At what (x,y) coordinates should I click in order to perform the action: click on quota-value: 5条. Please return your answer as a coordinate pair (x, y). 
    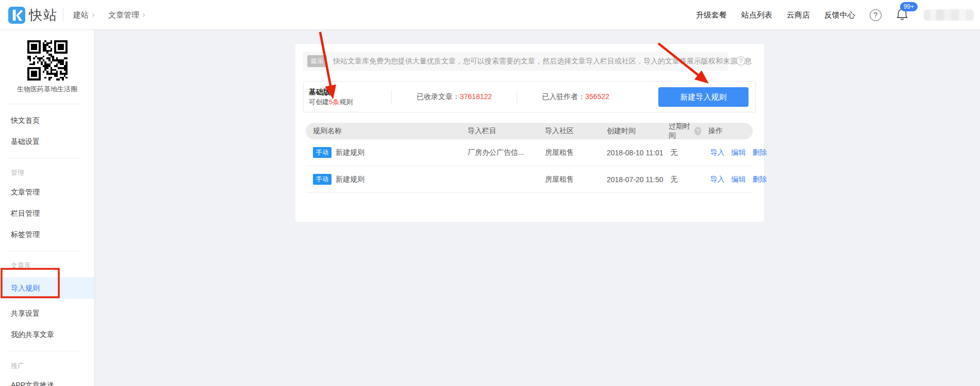
    Looking at the image, I should click on (334, 102).